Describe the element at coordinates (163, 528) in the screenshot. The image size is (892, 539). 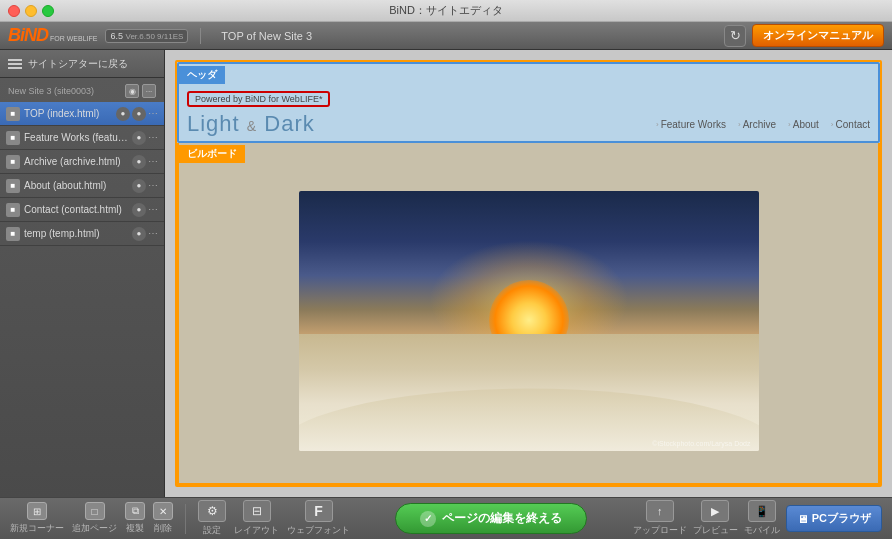
I see `delete-label: 削除` at that location.